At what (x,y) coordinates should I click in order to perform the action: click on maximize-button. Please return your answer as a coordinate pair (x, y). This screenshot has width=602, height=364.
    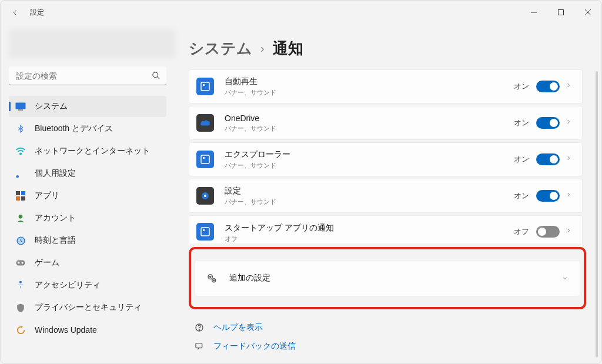
    Looking at the image, I should click on (561, 12).